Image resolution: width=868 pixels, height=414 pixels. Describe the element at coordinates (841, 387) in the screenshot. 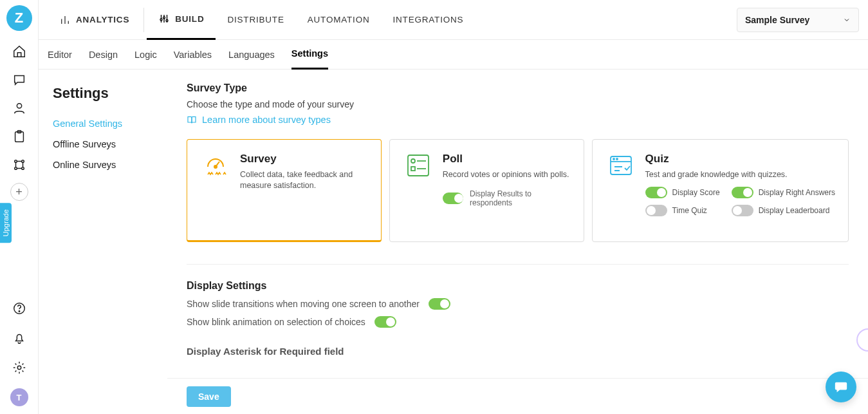

I see `chat-bubble-icon` at that location.